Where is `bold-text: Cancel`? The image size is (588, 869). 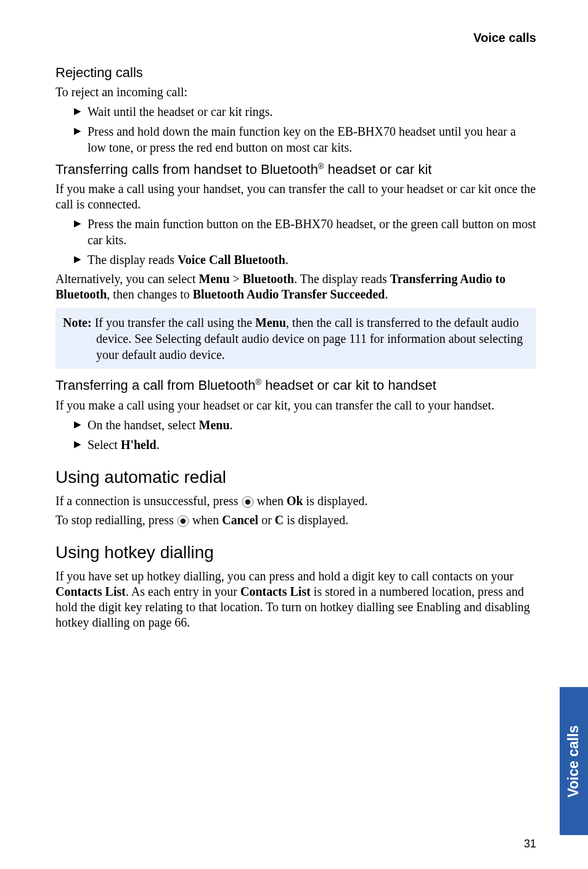 bold-text: Cancel is located at coordinates (240, 520).